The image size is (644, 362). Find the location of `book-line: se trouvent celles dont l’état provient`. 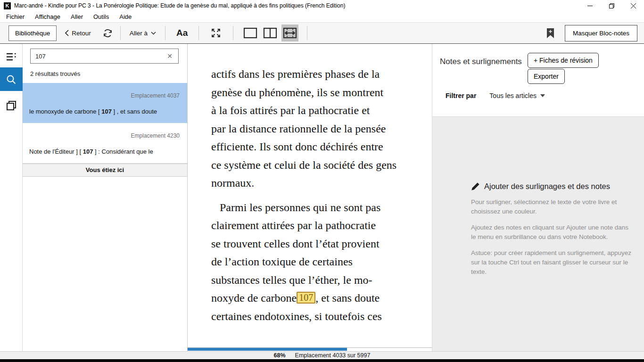

book-line: se trouvent celles dont l’état provient is located at coordinates (322, 244).